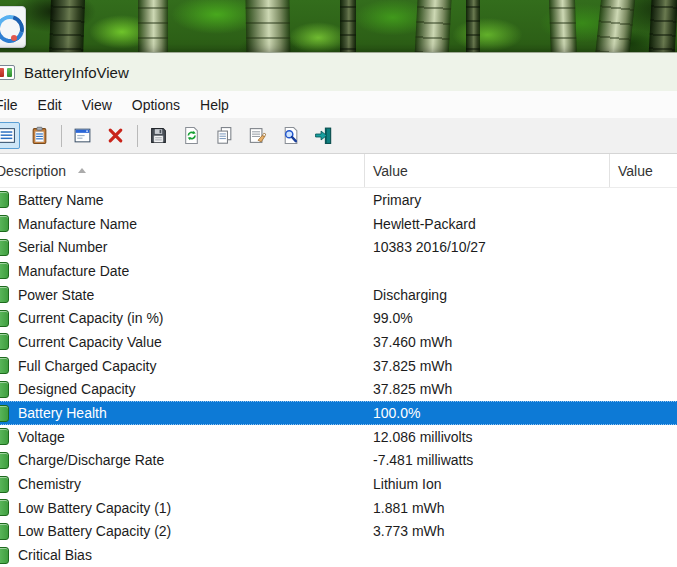  I want to click on table-row: Battery Name Primary, so click(338, 200).